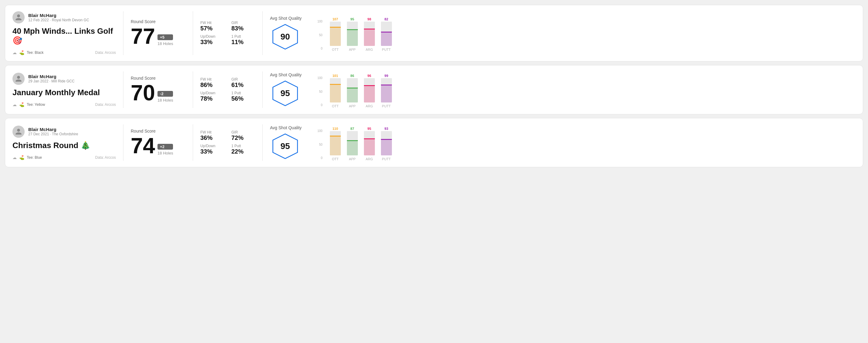  What do you see at coordinates (51, 81) in the screenshot?
I see `user-date: 29 Jan 2022 · Mill Ride GCC` at bounding box center [51, 81].